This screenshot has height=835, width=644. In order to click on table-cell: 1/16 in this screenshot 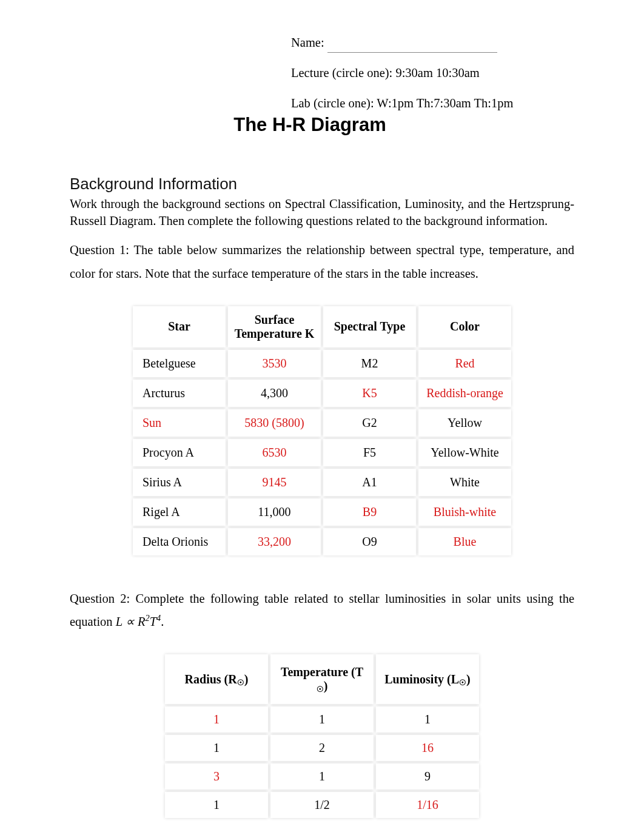, I will do `click(428, 805)`.